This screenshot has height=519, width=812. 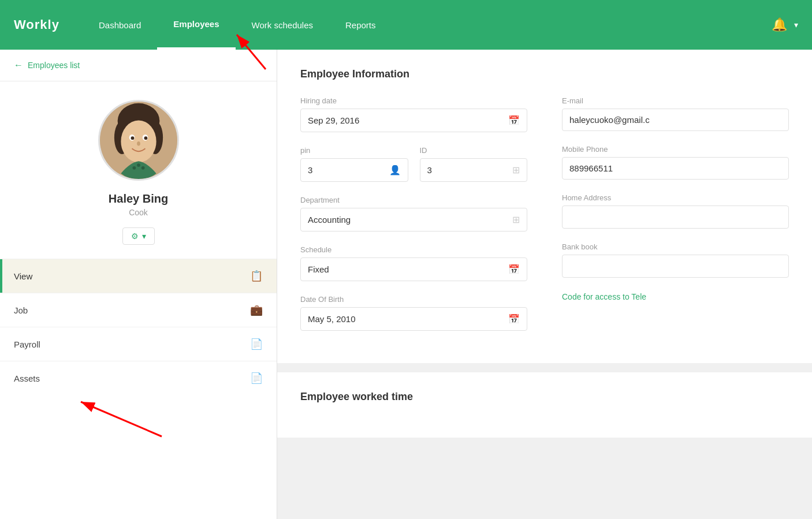 I want to click on sidebar-menu: View 📋 Job 💼 Payroll 📄 Assets 📄, so click(x=139, y=327).